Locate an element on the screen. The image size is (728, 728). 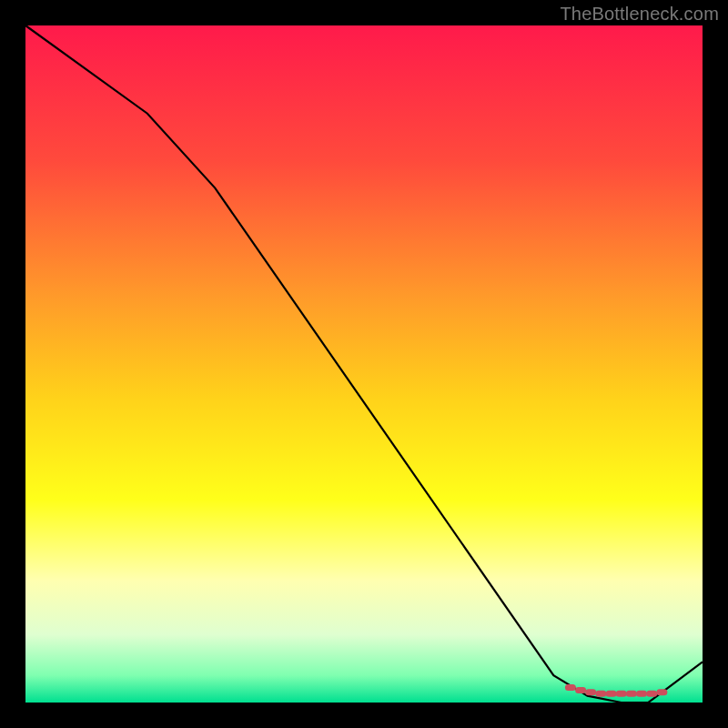
watermark-text: TheBottleneck.com is located at coordinates (639, 15).